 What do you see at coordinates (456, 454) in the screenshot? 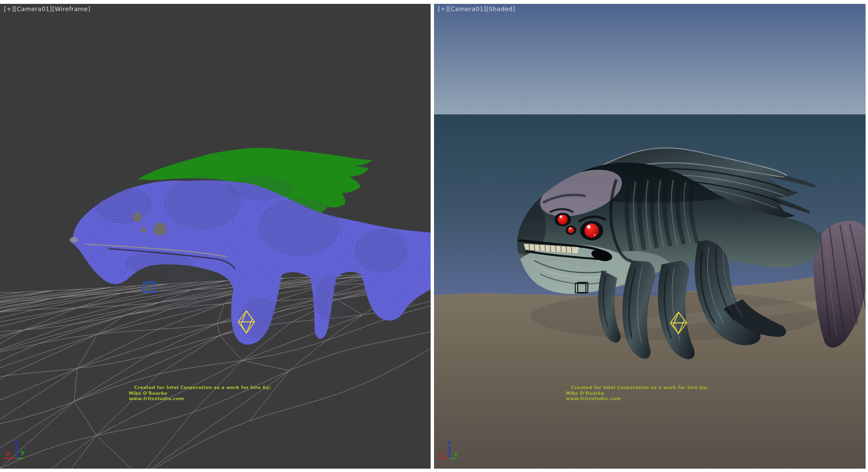
I see `axis-y-label: y` at bounding box center [456, 454].